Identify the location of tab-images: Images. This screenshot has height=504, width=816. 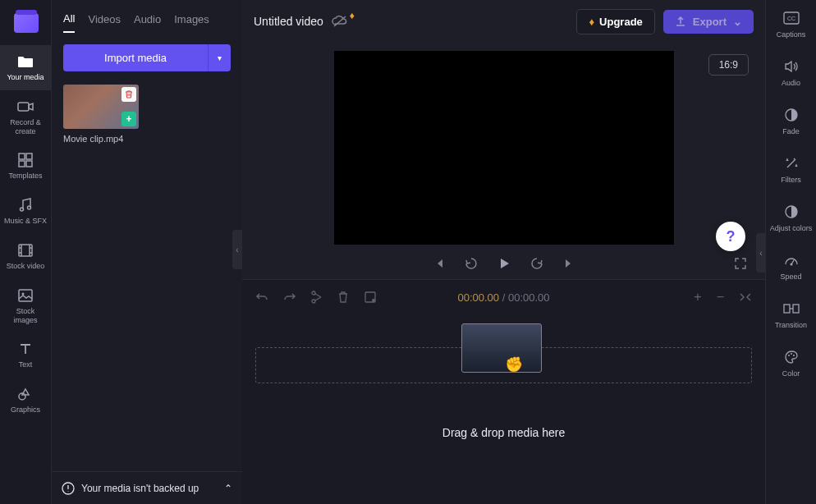
(192, 23).